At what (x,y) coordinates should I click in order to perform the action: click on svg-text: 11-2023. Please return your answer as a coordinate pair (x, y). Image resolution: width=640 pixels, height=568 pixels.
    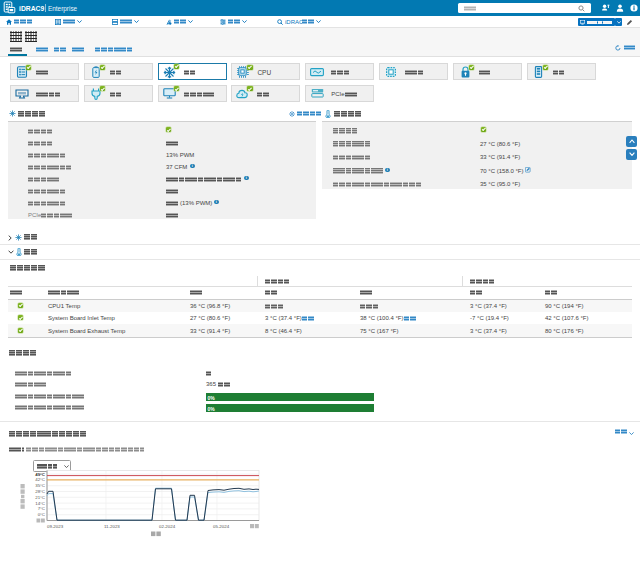
    Looking at the image, I should click on (112, 526).